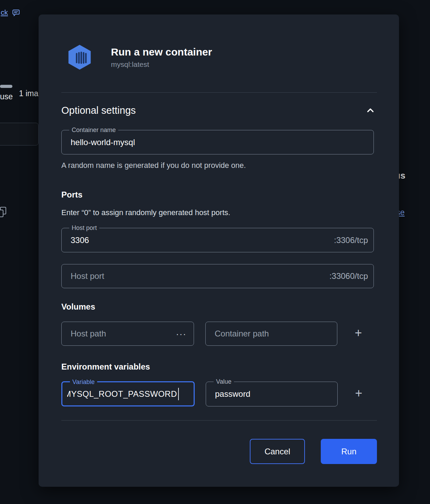 The image size is (430, 504). Describe the element at coordinates (6, 97) in the screenshot. I see `use-label-fragment: use` at that location.